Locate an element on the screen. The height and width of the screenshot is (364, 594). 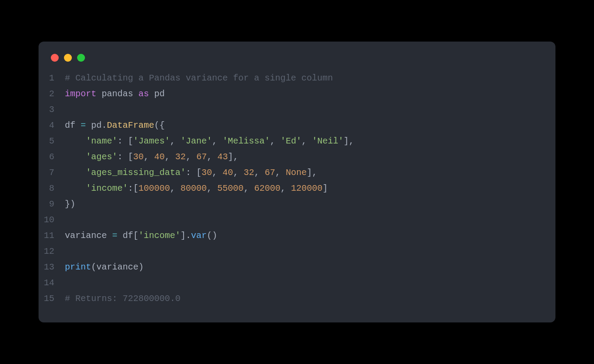
window-maximize-button is located at coordinates (81, 58).